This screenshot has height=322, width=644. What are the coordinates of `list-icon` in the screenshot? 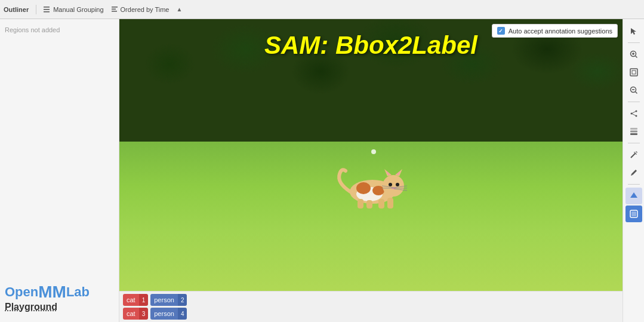 It's located at (47, 10).